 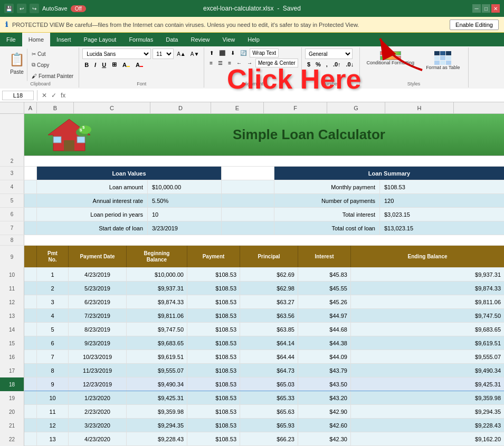 I want to click on currency-button: $, so click(x=309, y=64).